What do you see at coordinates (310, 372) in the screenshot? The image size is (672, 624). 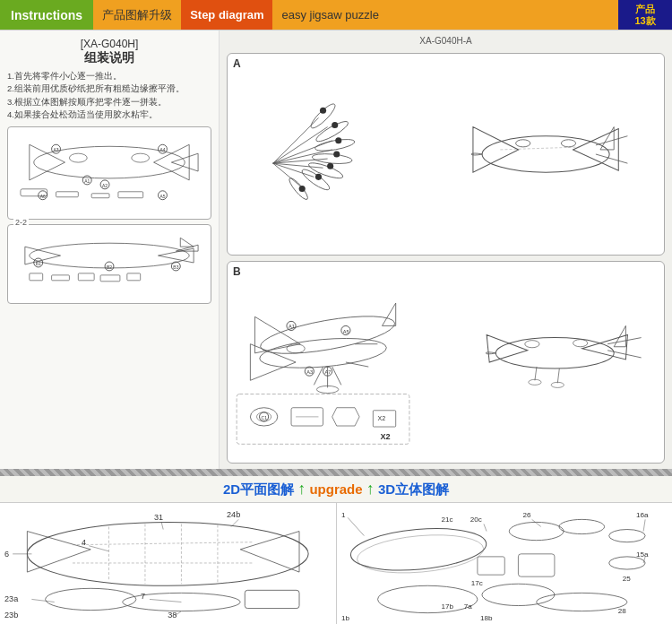 I see `svg-text: A3` at bounding box center [310, 372].